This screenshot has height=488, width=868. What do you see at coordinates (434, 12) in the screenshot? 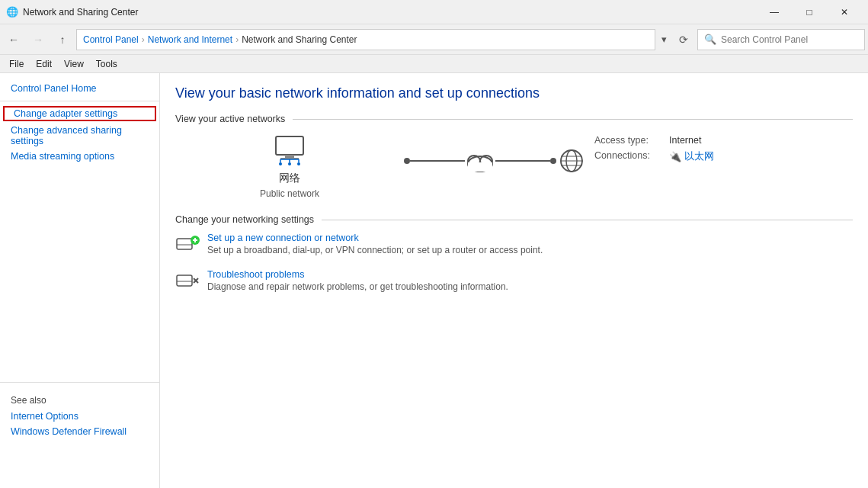
I see `title-bar: 🌐 Network and Sharing Center — □ ✕` at bounding box center [434, 12].